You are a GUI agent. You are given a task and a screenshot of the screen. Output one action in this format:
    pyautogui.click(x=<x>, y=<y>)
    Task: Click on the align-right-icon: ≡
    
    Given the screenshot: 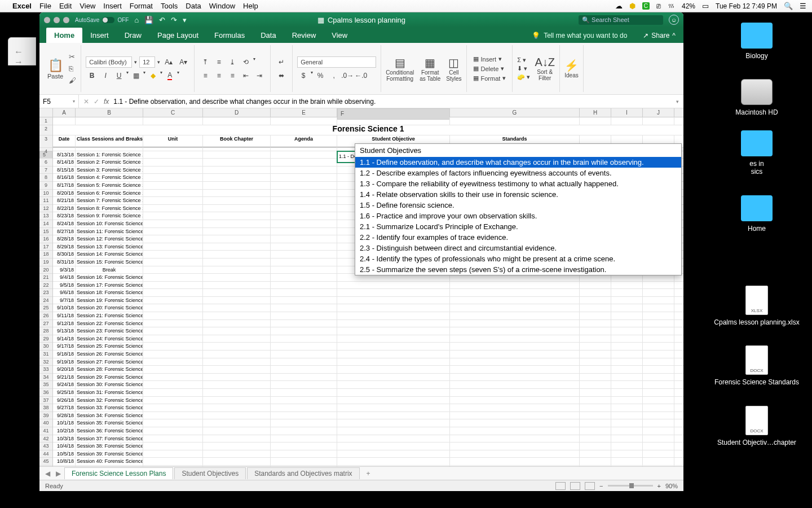 What is the action you would take?
    pyautogui.click(x=232, y=76)
    